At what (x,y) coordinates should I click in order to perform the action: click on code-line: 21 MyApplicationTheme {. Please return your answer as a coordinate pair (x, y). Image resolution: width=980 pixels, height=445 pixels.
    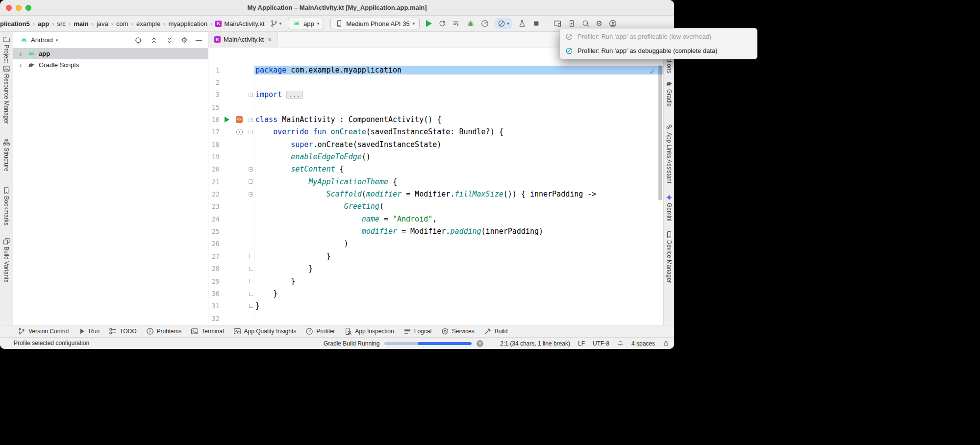
    Looking at the image, I should click on (436, 181).